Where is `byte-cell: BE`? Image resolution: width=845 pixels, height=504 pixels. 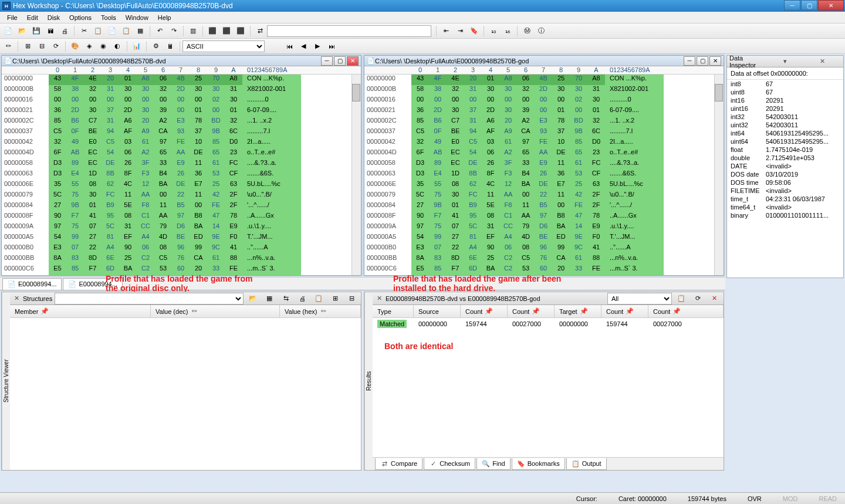 byte-cell: BE is located at coordinates (543, 238).